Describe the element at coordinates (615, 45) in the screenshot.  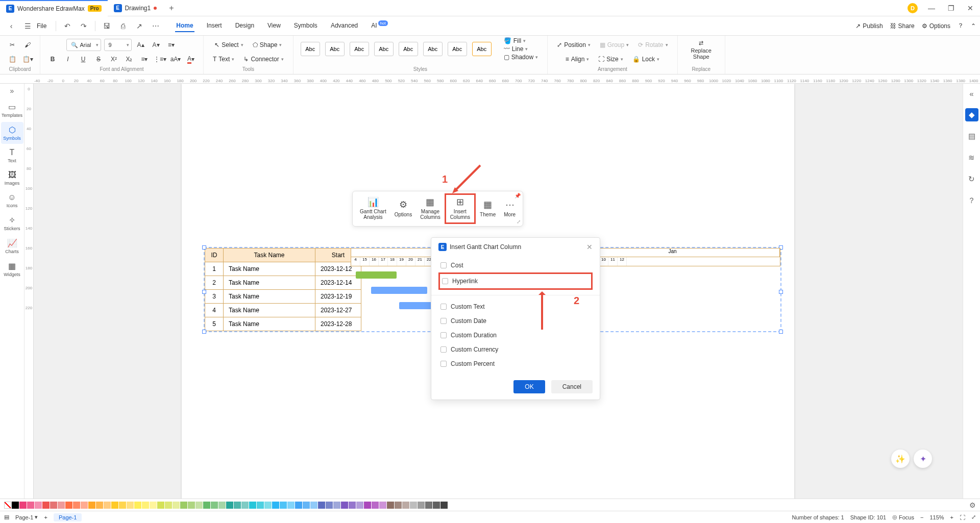
I see `group-menu: ▦ Group▾` at that location.